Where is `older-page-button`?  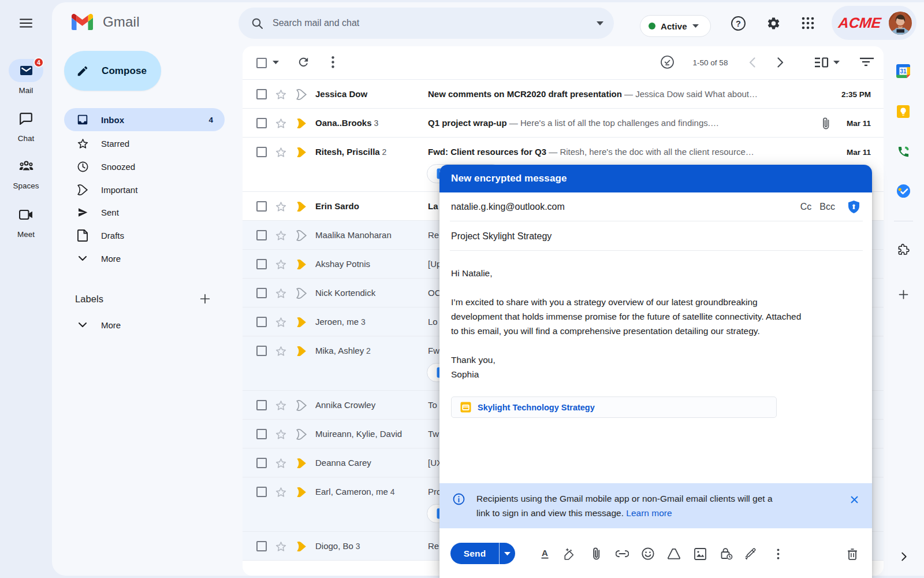
older-page-button is located at coordinates (781, 62).